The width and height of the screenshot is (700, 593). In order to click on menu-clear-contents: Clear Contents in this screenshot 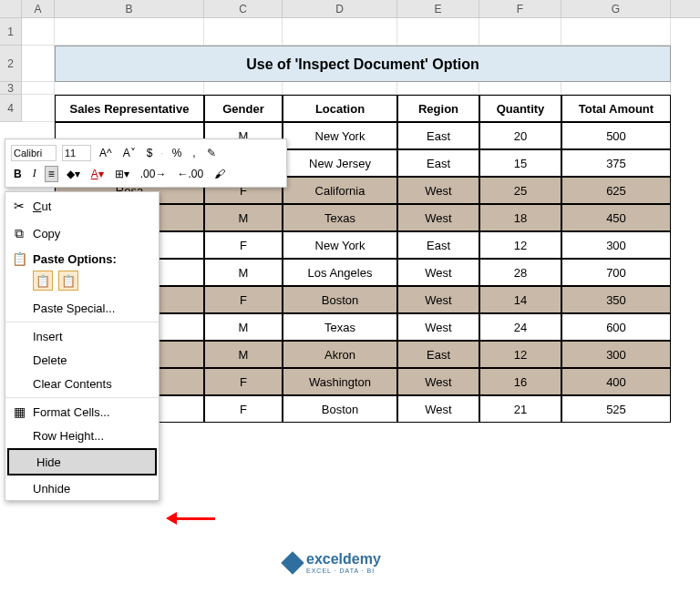, I will do `click(82, 383)`.